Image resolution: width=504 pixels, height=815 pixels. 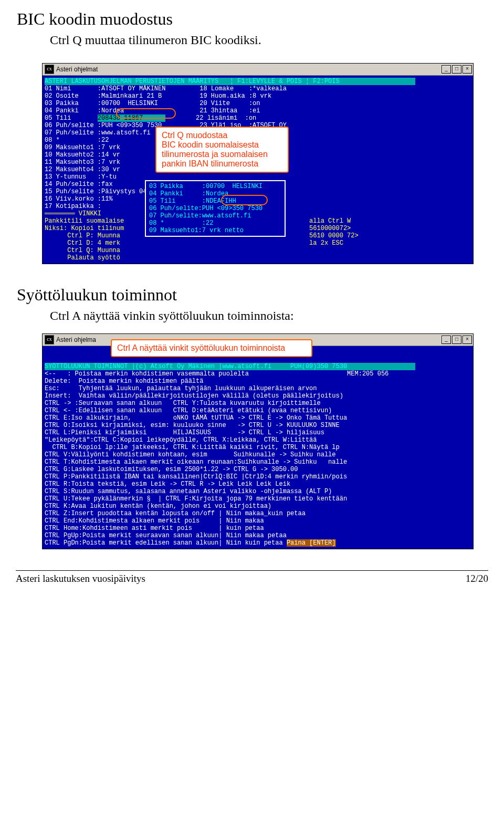 What do you see at coordinates (252, 45) in the screenshot?
I see `page-subtitle: Ctrl Q muuttaa tilinumeron BIC koodiksi.` at bounding box center [252, 45].